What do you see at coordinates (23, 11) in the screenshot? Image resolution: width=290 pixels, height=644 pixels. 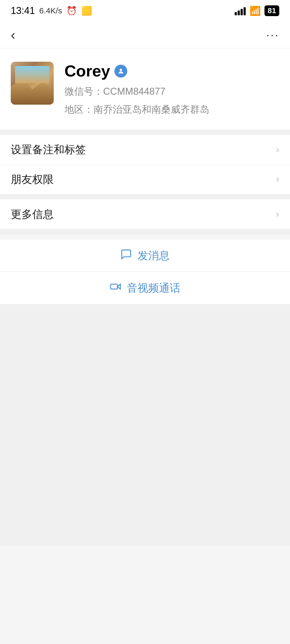 I see `time-display: 13:41` at bounding box center [23, 11].